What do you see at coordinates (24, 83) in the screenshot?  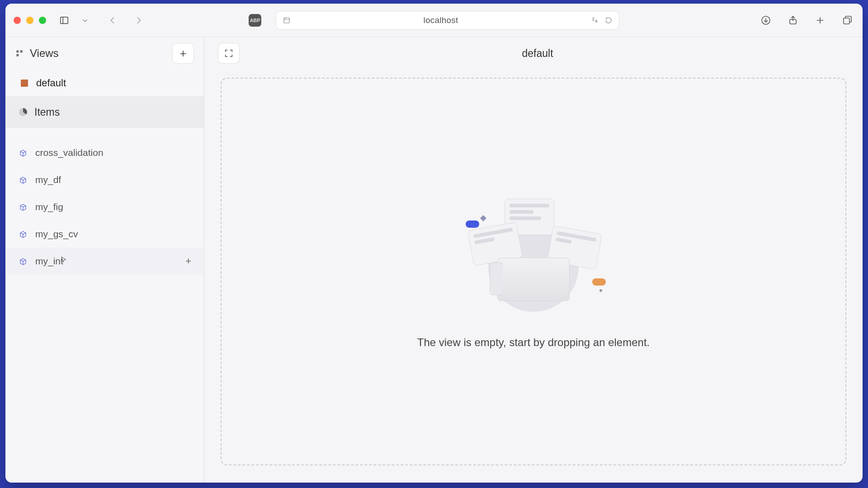 I see `view-color-swatch` at bounding box center [24, 83].